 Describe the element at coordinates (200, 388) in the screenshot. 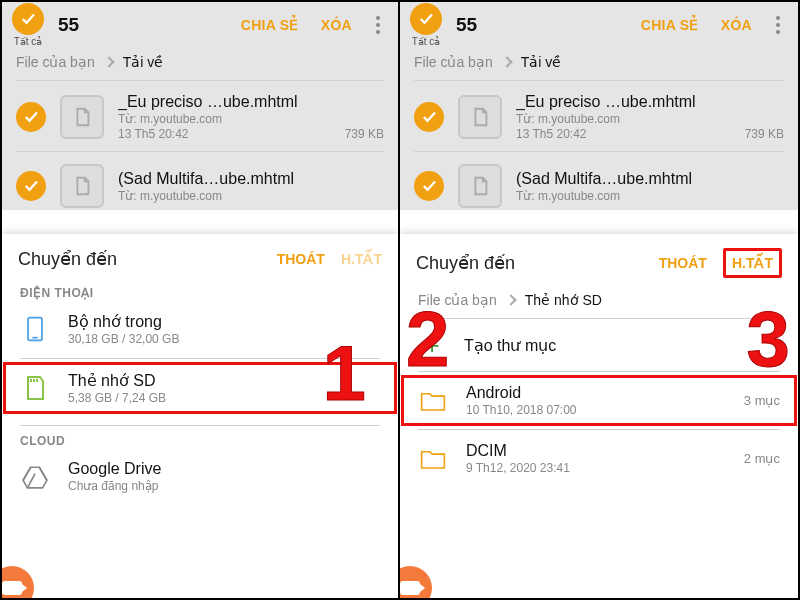

I see `dest-sd-card: Thẻ nhớ SD5,38 GB / 7,24 GB` at that location.